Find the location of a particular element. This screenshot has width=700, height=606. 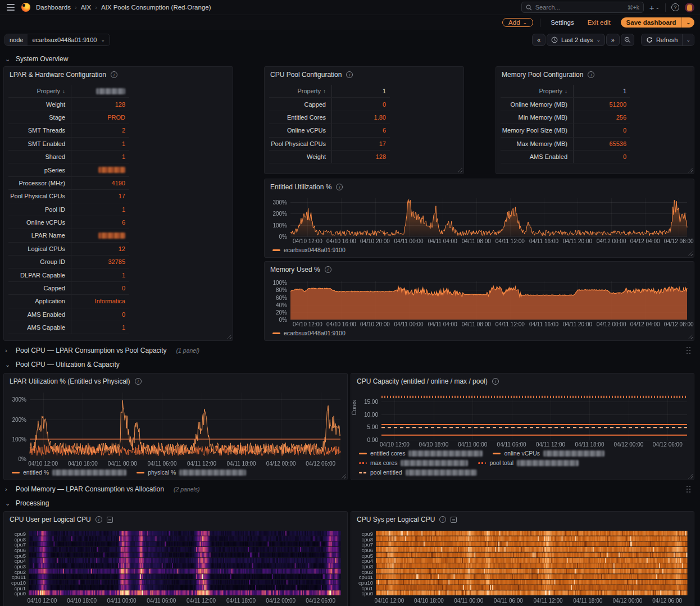

row-title: Pool Memory — LPAR Consumption vs Alloca… is located at coordinates (90, 489).